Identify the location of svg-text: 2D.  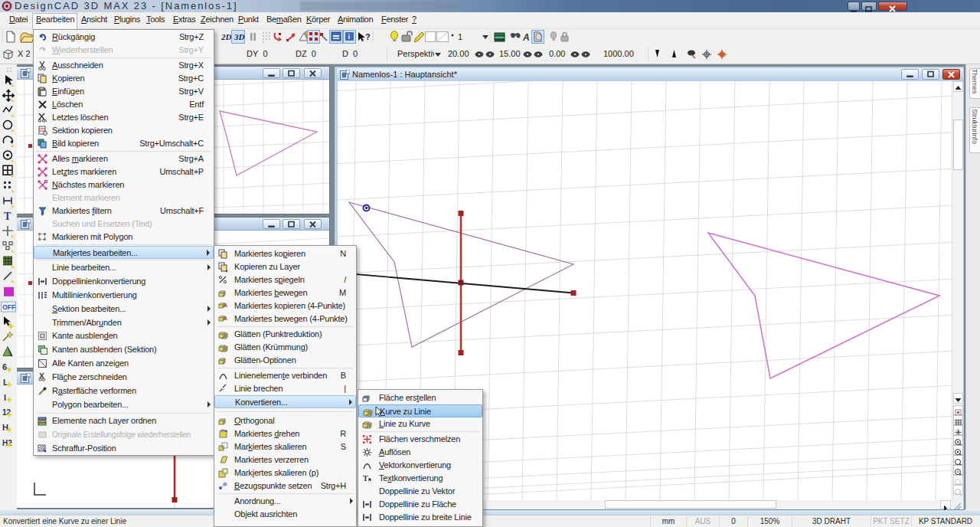
(227, 37).